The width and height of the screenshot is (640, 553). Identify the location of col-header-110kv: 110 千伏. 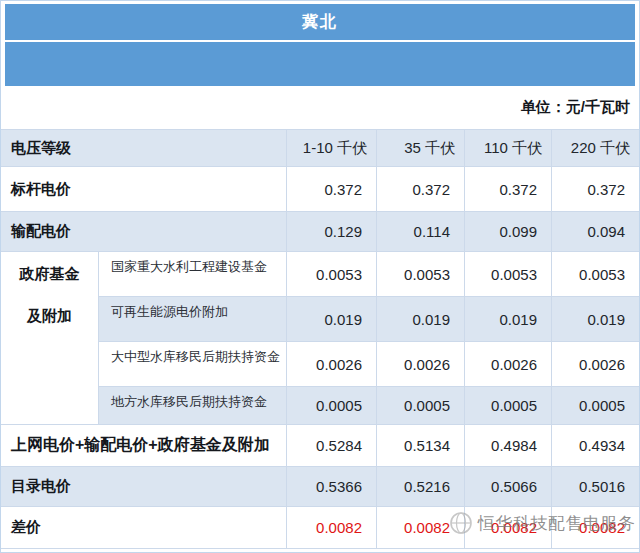
(508, 148).